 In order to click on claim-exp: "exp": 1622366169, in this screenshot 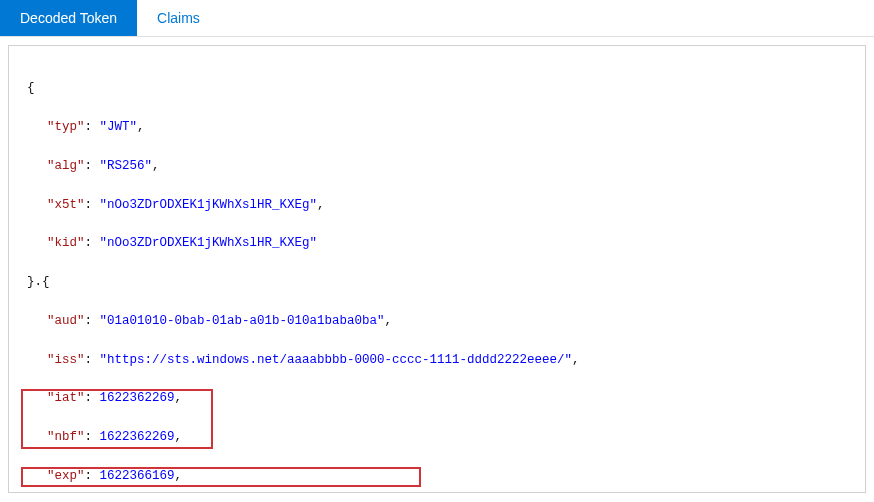, I will do `click(437, 476)`.